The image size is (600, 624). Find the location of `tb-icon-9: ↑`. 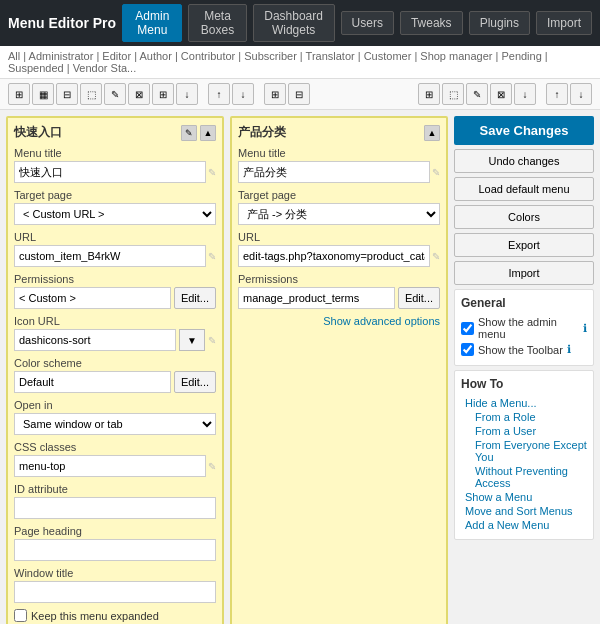

tb-icon-9: ↑ is located at coordinates (219, 94).